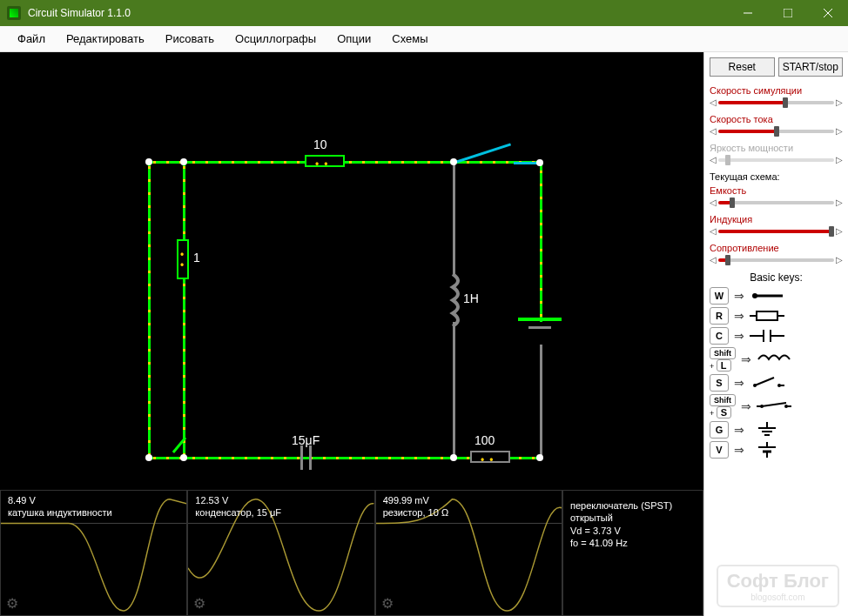 The image size is (848, 616). I want to click on scope-3-voltage: 499.99 mV, so click(406, 500).